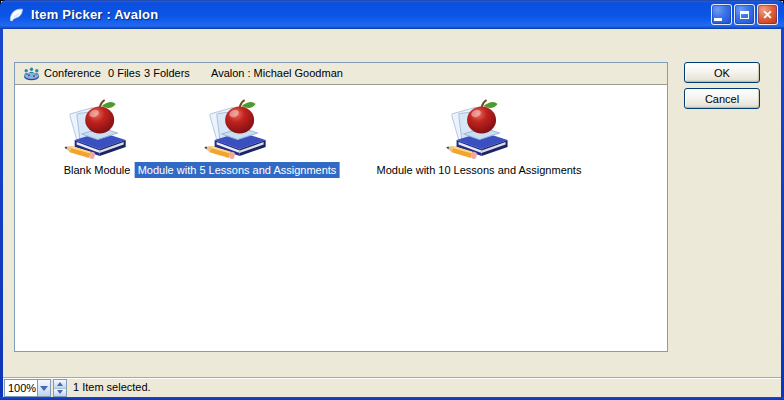  I want to click on list-item: Module with 10 Lessons and Assignments, so click(480, 138).